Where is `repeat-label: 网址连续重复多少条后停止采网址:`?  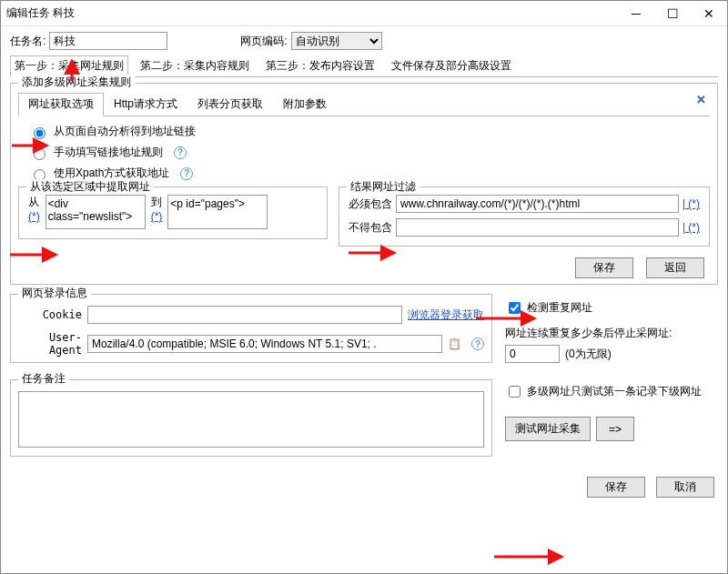
repeat-label: 网址连续重复多少条后停止采网址: is located at coordinates (612, 333).